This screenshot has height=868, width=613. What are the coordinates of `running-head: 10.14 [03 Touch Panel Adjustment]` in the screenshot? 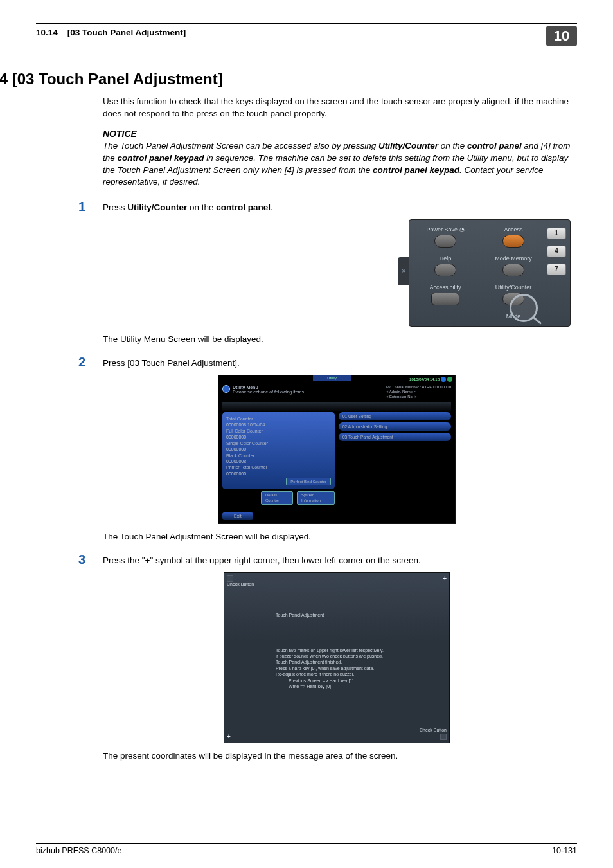 It's located at (111, 32).